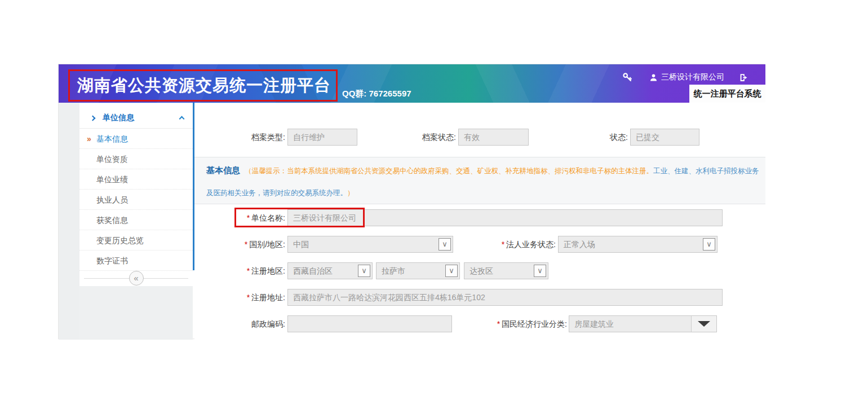 This screenshot has height=404, width=868. I want to click on chevron-right-icon, so click(93, 118).